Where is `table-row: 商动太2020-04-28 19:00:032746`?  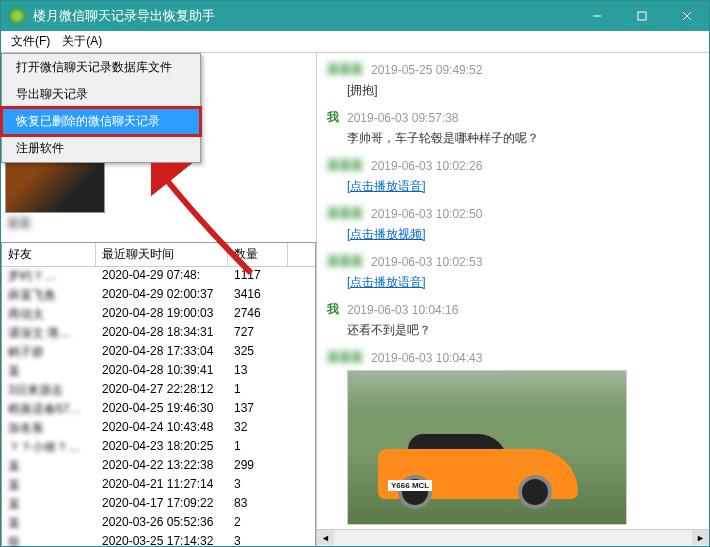 table-row: 商动太2020-04-28 19:00:032746 is located at coordinates (158, 314).